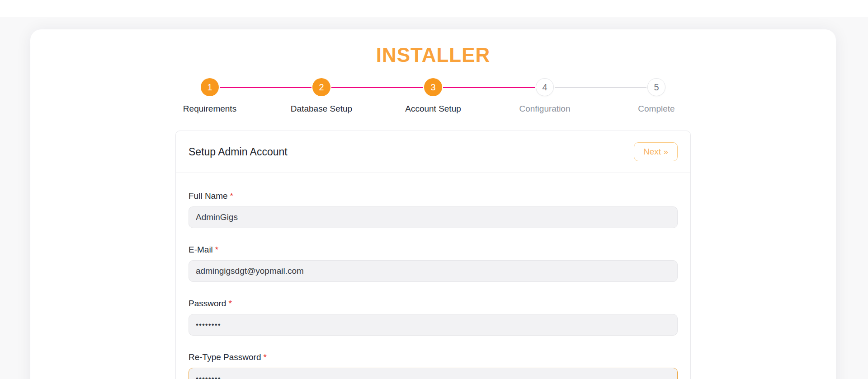 The width and height of the screenshot is (868, 379). What do you see at coordinates (433, 317) in the screenshot?
I see `password-field: Password*` at bounding box center [433, 317].